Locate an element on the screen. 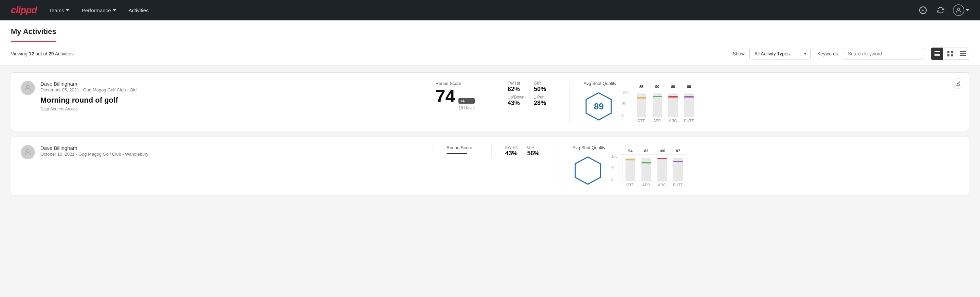 This screenshot has width=980, height=297. dense-list-view-button is located at coordinates (937, 54).